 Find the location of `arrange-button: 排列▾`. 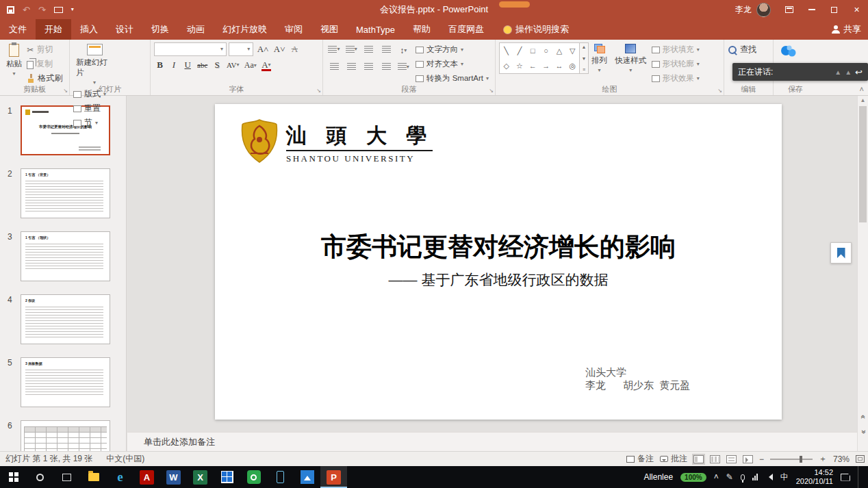

arrange-button: 排列▾ is located at coordinates (600, 59).